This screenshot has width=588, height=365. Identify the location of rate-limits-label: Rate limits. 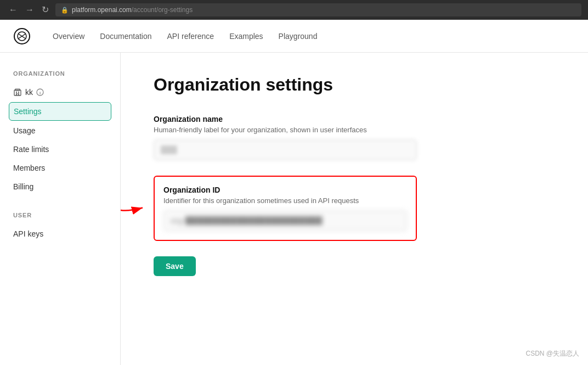
(31, 149).